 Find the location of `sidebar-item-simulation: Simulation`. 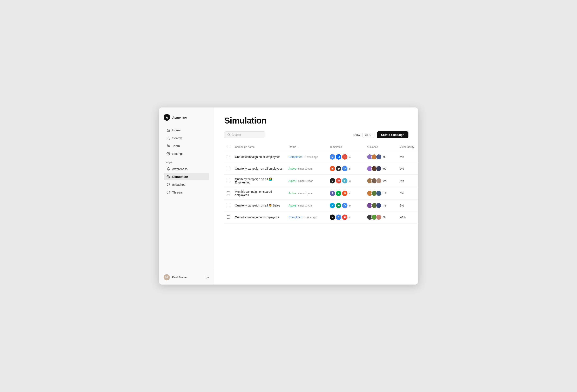

sidebar-item-simulation: Simulation is located at coordinates (186, 177).